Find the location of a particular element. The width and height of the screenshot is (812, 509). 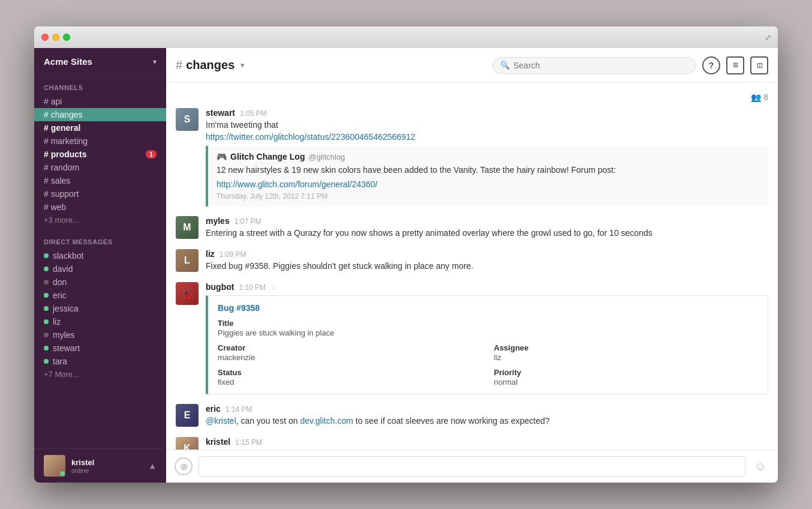

sidebar-item-sales: # sales is located at coordinates (100, 181).